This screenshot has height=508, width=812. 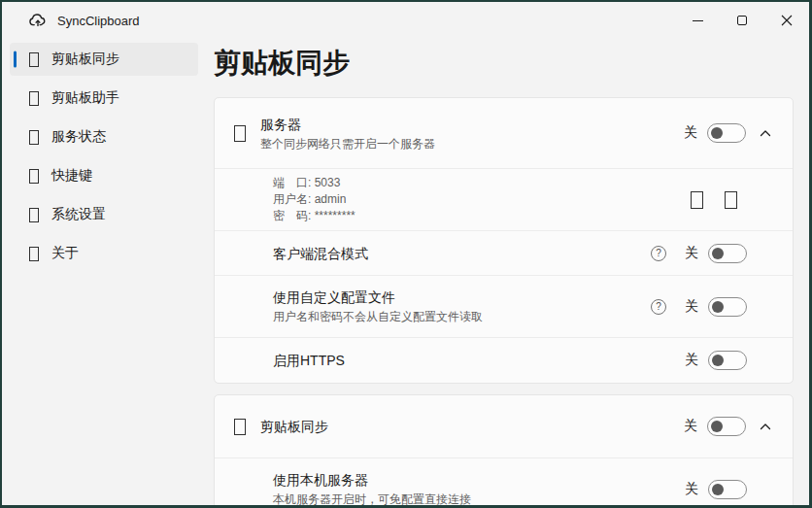 I want to click on close-button, so click(x=787, y=20).